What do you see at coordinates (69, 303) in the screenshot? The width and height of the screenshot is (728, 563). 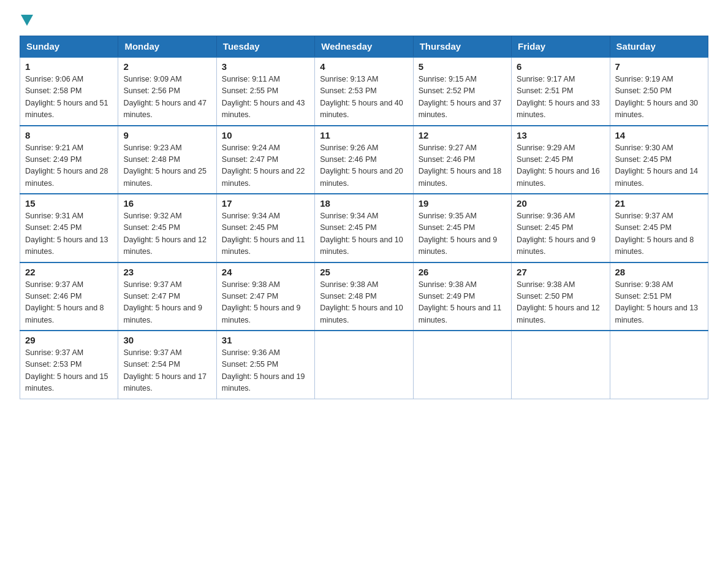 I see `day-info: Sunrise: 9:37 AMSunset: 2:46 PMDaylight:…` at bounding box center [69, 303].